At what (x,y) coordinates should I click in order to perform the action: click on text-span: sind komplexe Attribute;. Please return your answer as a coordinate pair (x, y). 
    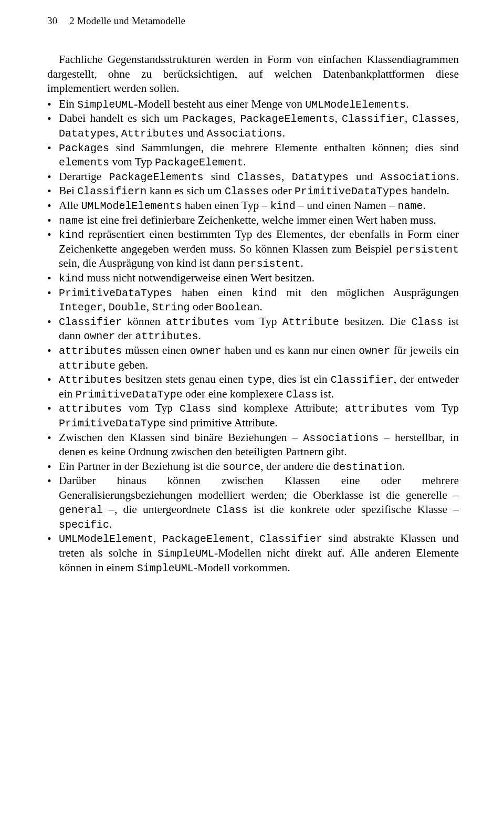
    Looking at the image, I should click on (278, 408).